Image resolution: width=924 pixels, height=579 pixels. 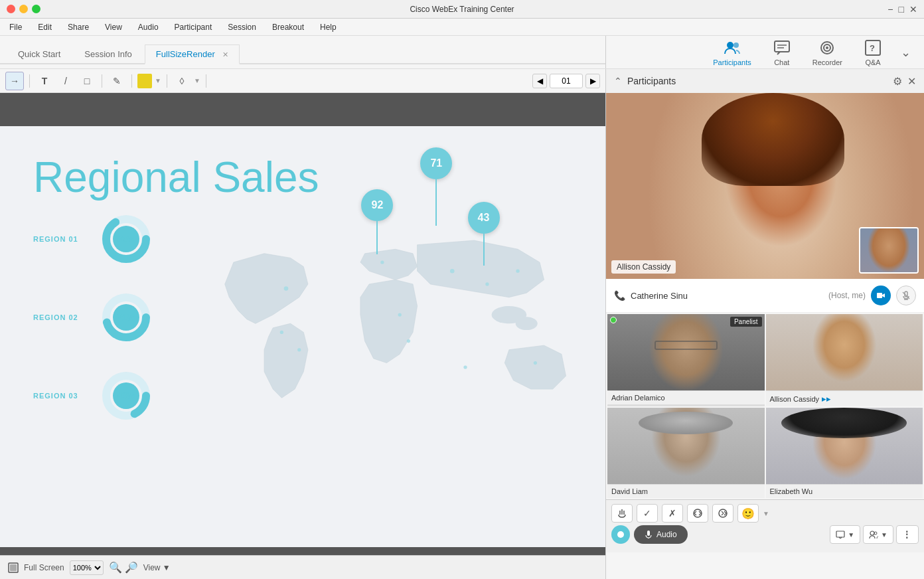 What do you see at coordinates (889, 250) in the screenshot?
I see `small-video-inner` at bounding box center [889, 250].